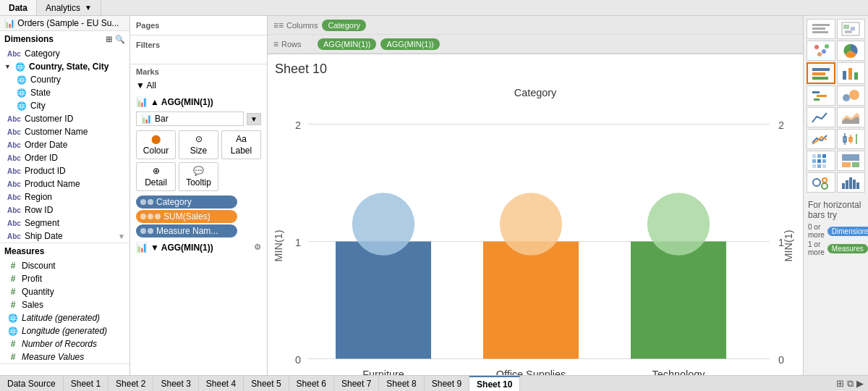  Describe the element at coordinates (198, 145) in the screenshot. I see `size-button: ⊙ Size` at that location.